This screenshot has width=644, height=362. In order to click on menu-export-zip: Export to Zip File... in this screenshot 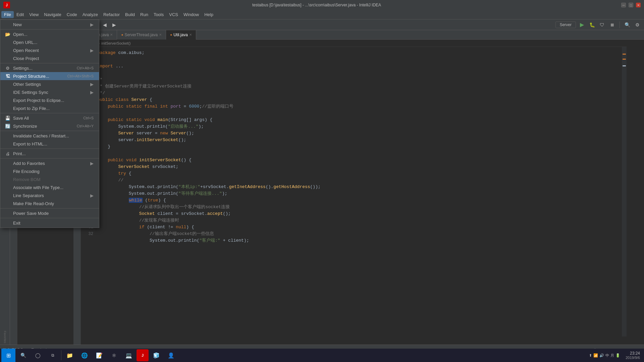, I will do `click(50, 108)`.